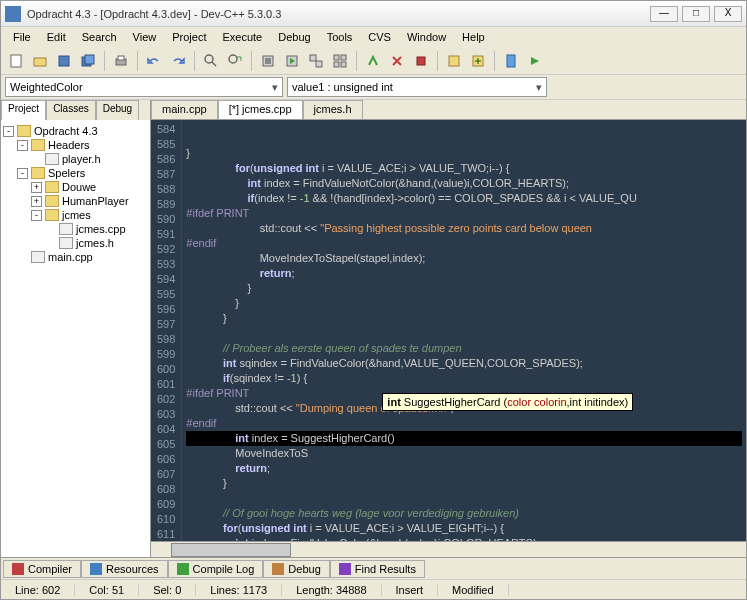 The width and height of the screenshot is (747, 600). I want to click on tree-node: -Spelers, so click(76, 173).